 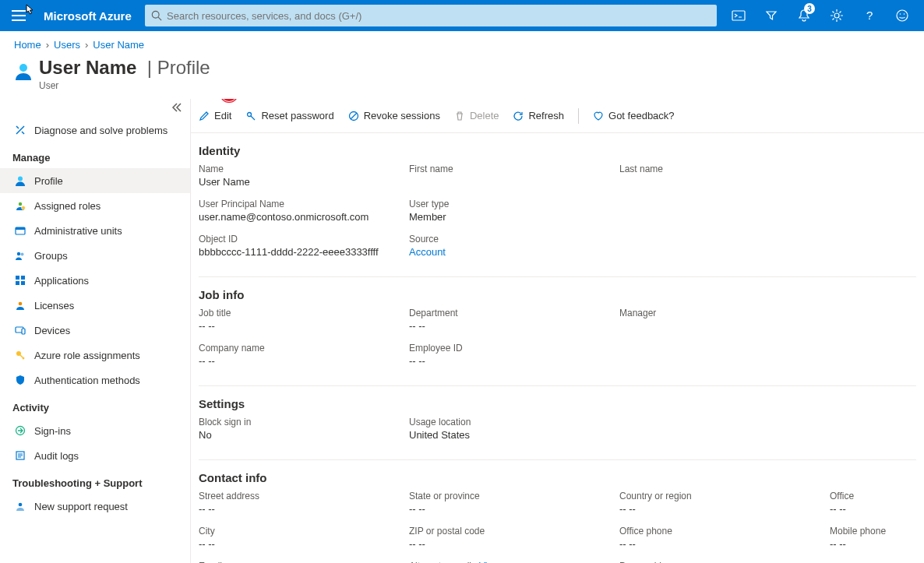 What do you see at coordinates (20, 181) in the screenshot?
I see `person-icon` at bounding box center [20, 181].